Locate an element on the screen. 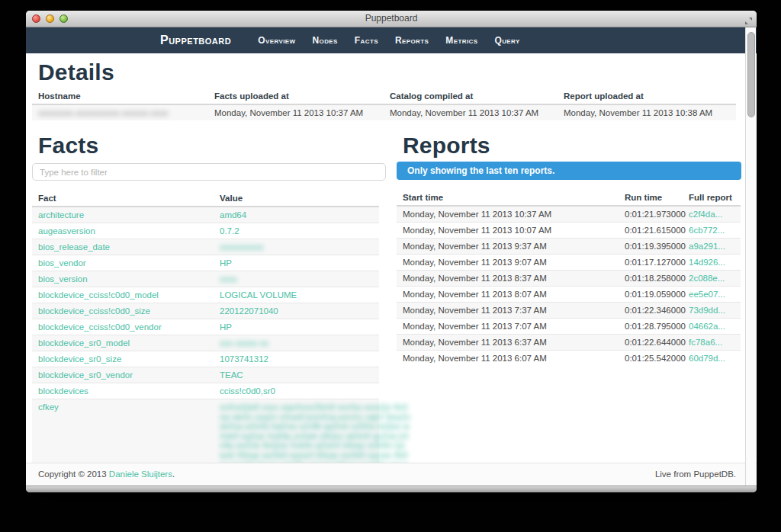 Image resolution: width=781 pixels, height=532 pixels. fact-name-link: bios_version is located at coordinates (63, 279).